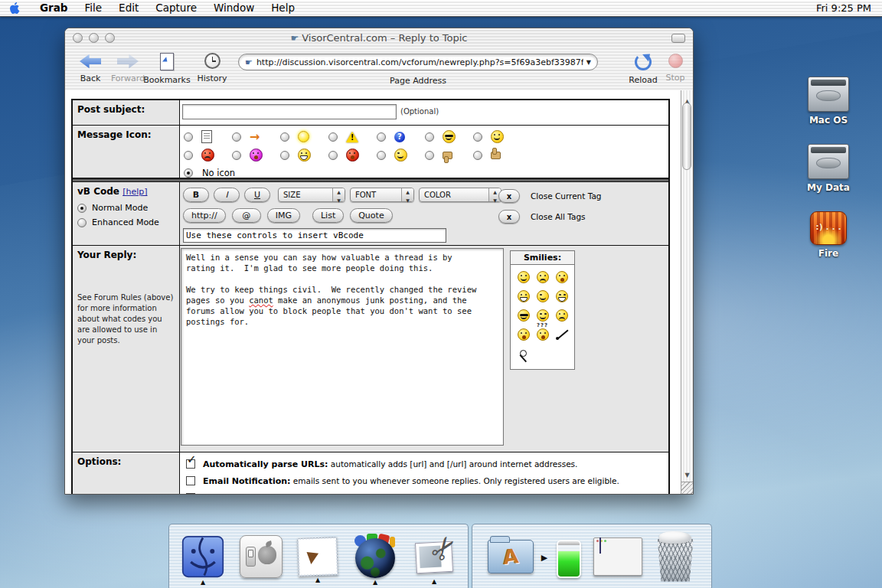 This screenshot has height=588, width=882. What do you see at coordinates (562, 334) in the screenshot?
I see `slash-line-icon` at bounding box center [562, 334].